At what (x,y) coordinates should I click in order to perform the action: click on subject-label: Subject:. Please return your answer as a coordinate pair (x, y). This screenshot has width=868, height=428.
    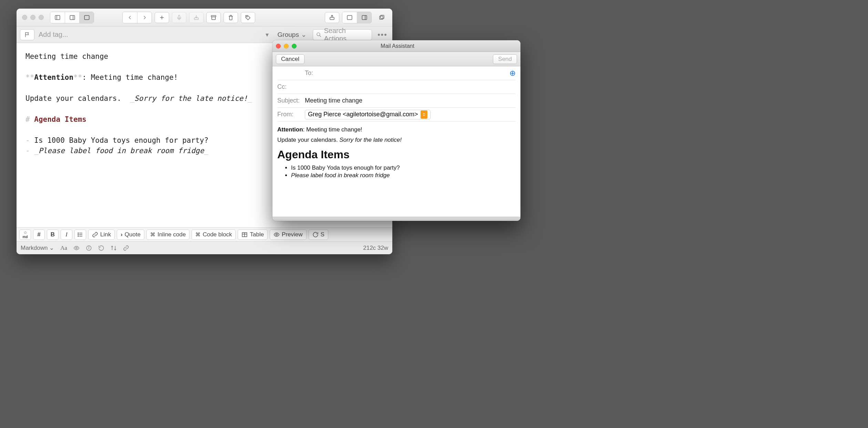
    Looking at the image, I should click on (289, 100).